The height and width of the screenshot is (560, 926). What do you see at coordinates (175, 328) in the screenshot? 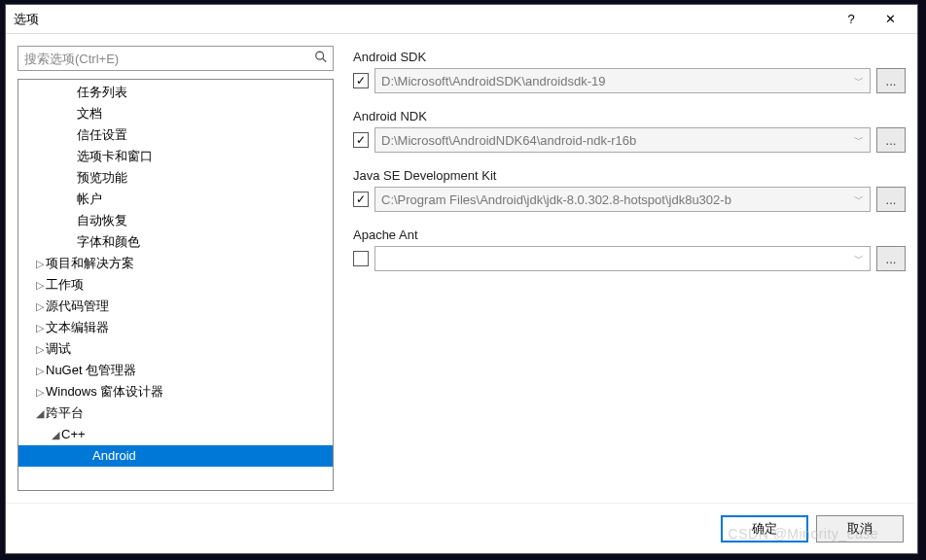
I see `tree-item: ▷文本编辑器` at bounding box center [175, 328].